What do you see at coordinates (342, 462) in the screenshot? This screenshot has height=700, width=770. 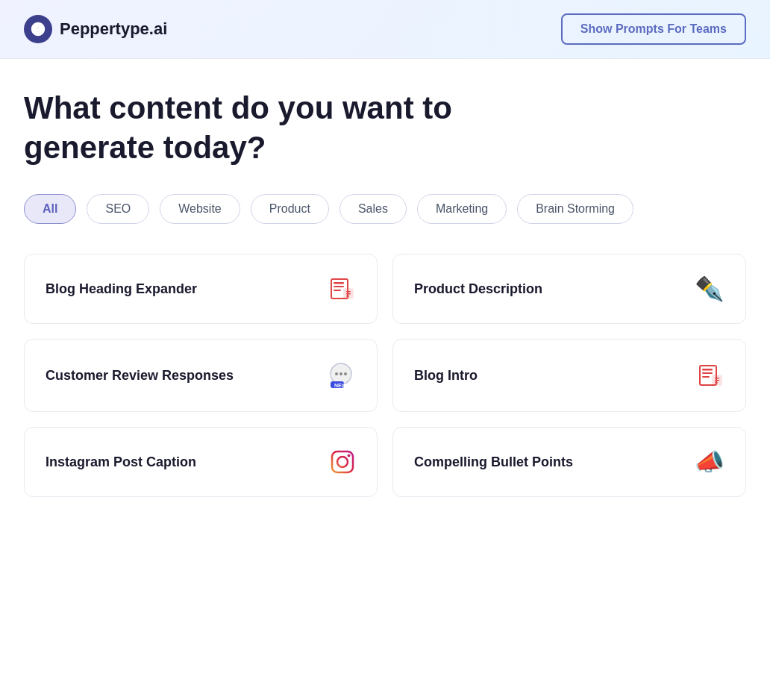 I see `instagram-icon-wrapper` at bounding box center [342, 462].